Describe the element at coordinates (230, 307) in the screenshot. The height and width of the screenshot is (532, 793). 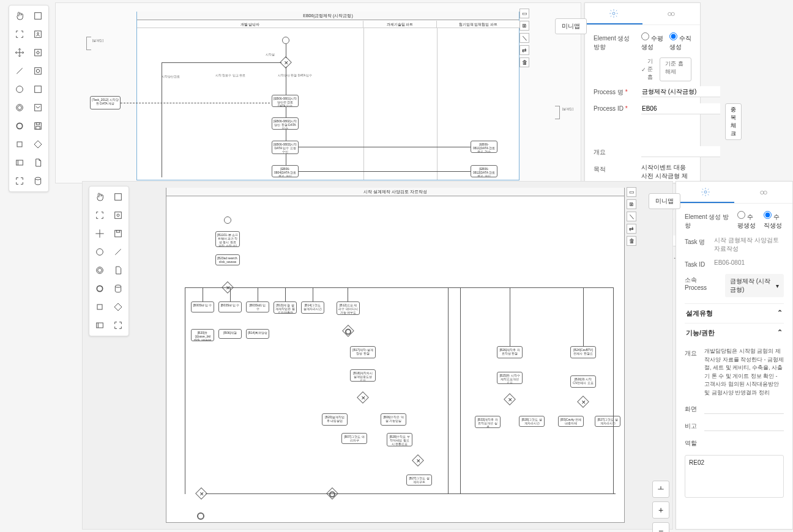
I see `task-b2: [B03Std 입 수` at that location.